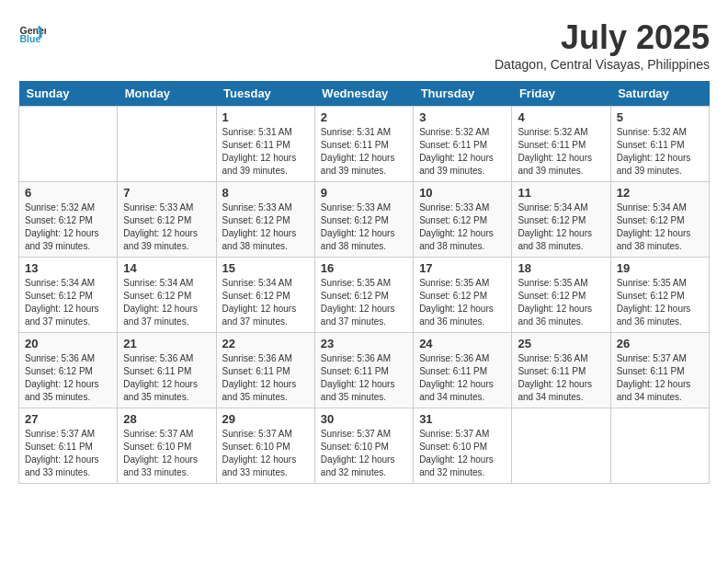 The image size is (728, 563). Describe the element at coordinates (68, 344) in the screenshot. I see `day-number: 20` at that location.